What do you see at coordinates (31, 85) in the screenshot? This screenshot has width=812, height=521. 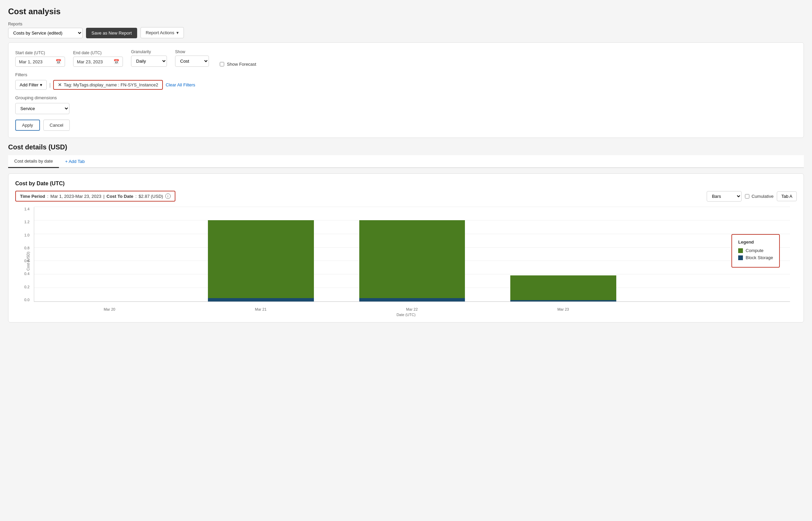 I see `add-filter-button: Add Filter ▾` at bounding box center [31, 85].